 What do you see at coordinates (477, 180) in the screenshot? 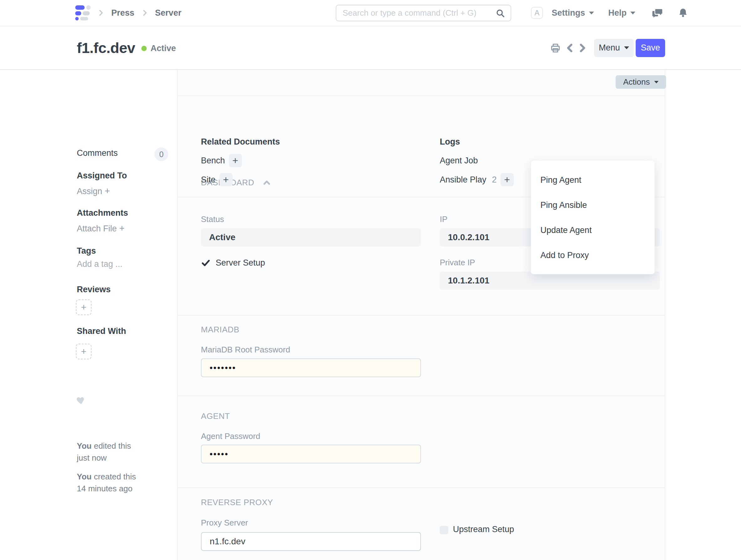
I see `dashboard-row-ansible-play: Ansible Play 2 +` at bounding box center [477, 180].